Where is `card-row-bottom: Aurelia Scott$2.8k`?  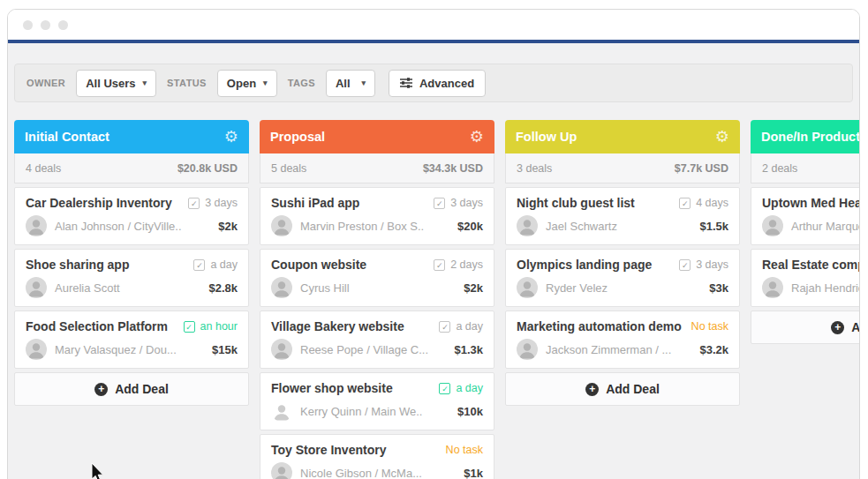
card-row-bottom: Aurelia Scott$2.8k is located at coordinates (132, 288).